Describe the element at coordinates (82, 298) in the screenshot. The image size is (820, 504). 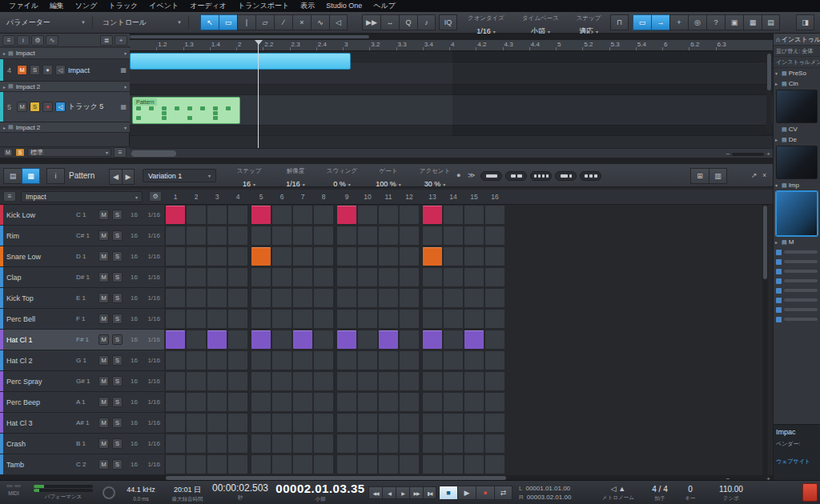
I see `drum-row-label: Kick TopE 1MS161/16` at that location.